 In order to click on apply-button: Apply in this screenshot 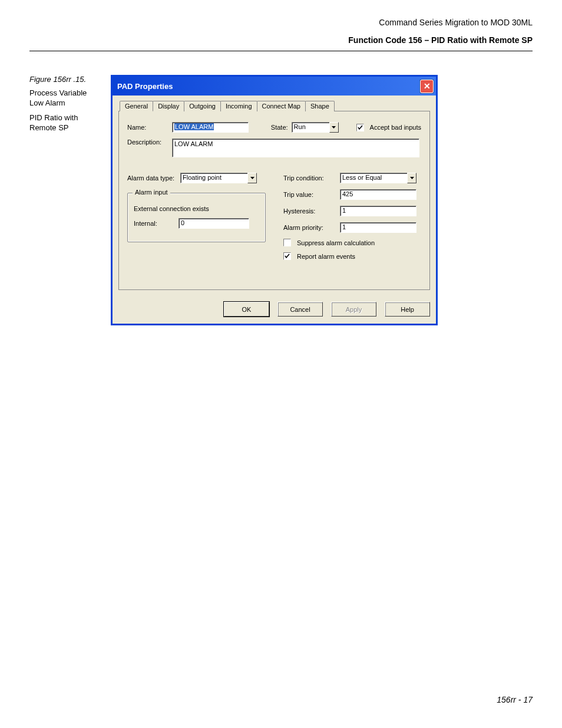, I will do `click(353, 309)`.